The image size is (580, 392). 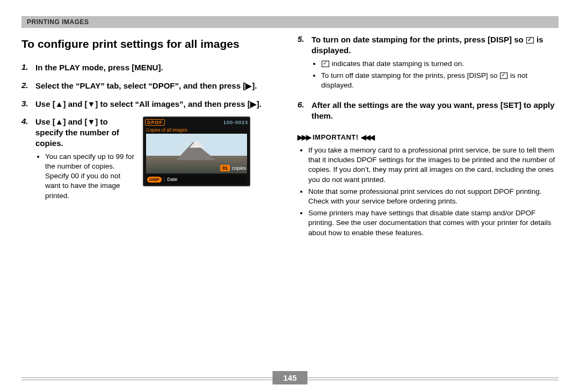 I want to click on step-text: After all the settings are the way you w…, so click(x=435, y=111).